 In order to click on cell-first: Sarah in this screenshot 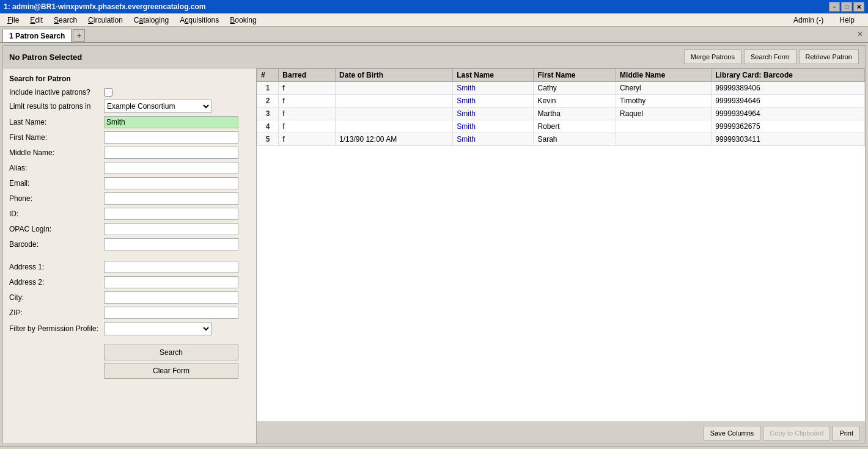, I will do `click(575, 139)`.